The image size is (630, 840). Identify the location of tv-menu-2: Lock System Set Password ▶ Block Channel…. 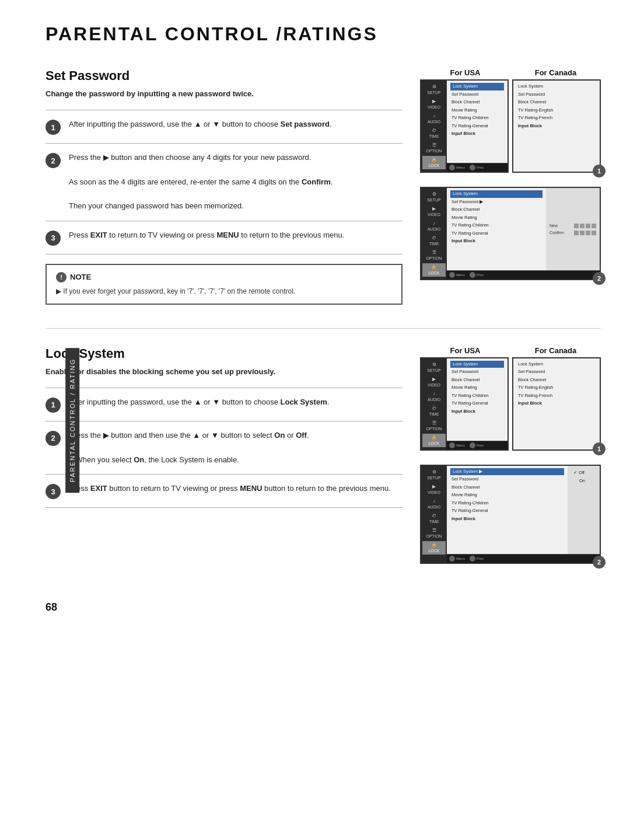
(496, 229).